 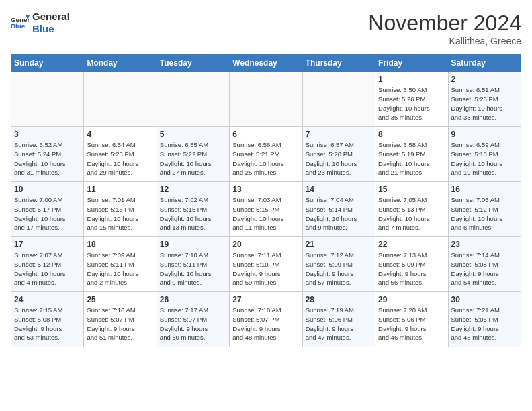 I want to click on calendar-cell: 1Sunrise: 6:50 AM Sunset: 5:26 PM Daylig…, so click(x=412, y=99).